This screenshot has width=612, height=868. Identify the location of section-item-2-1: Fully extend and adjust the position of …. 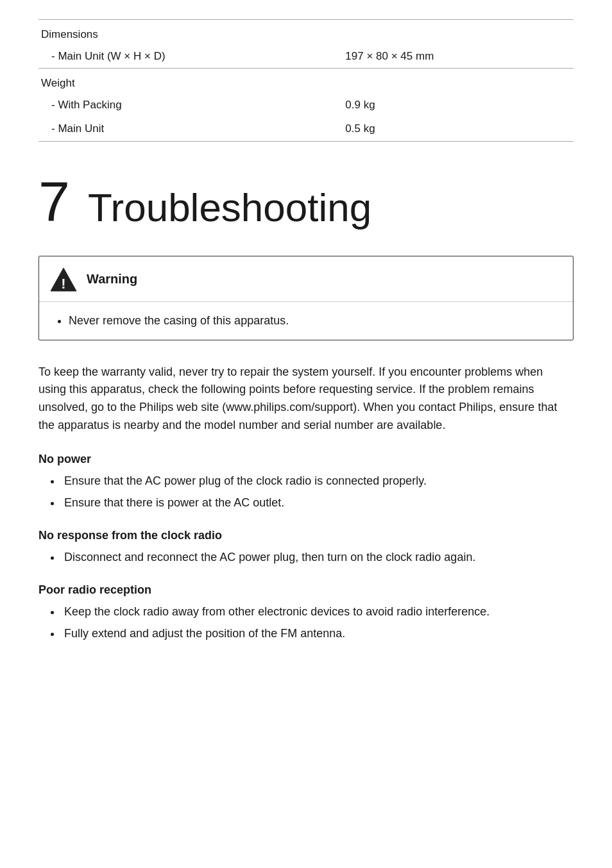
(318, 634).